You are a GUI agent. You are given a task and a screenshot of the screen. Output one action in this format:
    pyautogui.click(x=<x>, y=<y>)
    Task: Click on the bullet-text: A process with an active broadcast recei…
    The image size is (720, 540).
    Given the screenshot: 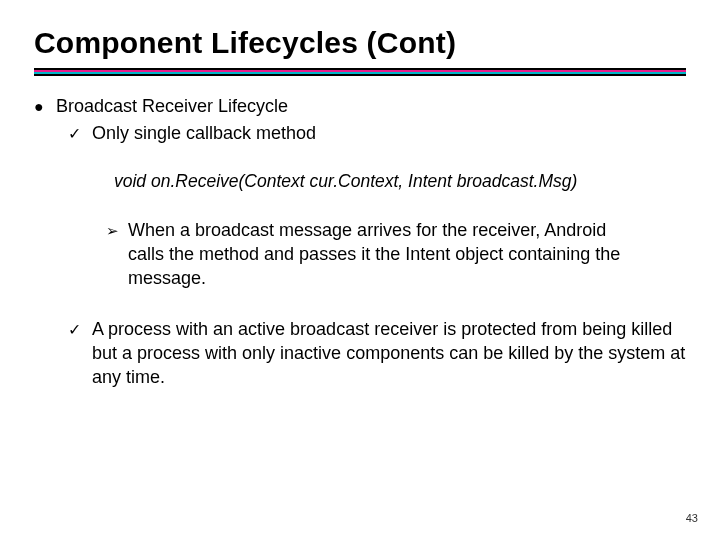 What is the action you would take?
    pyautogui.click(x=389, y=354)
    